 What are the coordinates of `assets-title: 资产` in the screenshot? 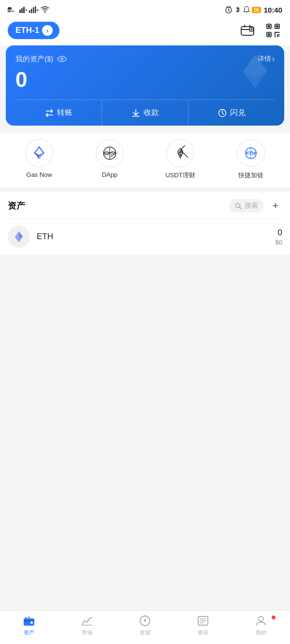 It's located at (16, 206).